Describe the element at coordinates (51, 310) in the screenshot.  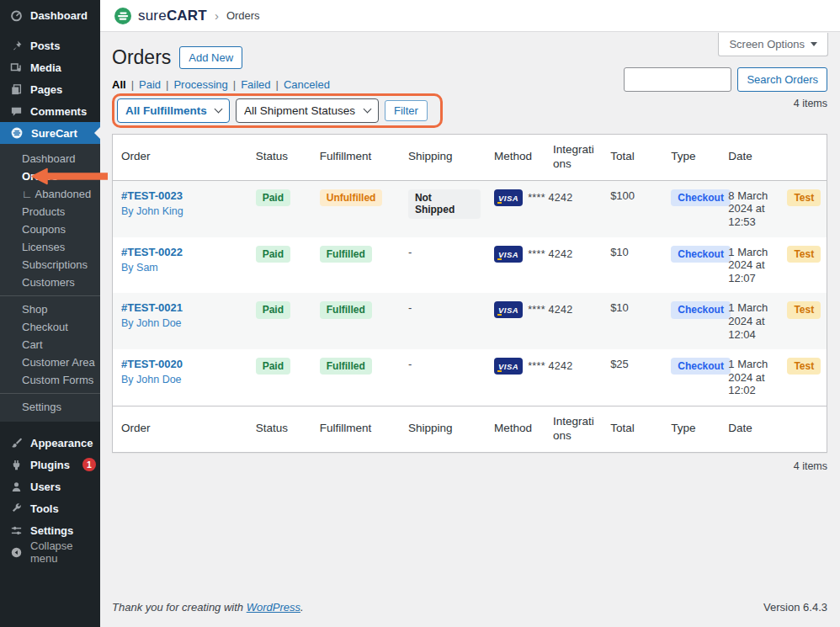
I see `sidebar-subitem-shop: Shop` at that location.